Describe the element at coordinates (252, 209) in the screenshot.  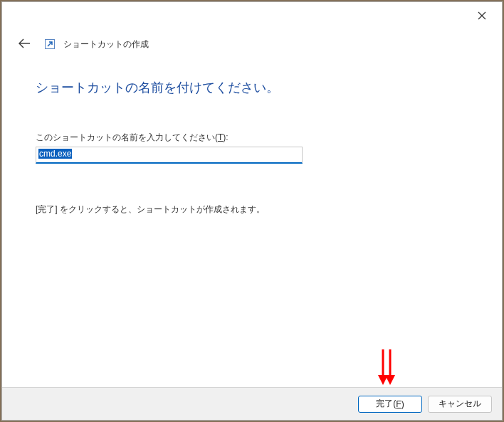
I see `instruction-text: [完了] をクリックすると、ショートカットが作成されます。` at that location.